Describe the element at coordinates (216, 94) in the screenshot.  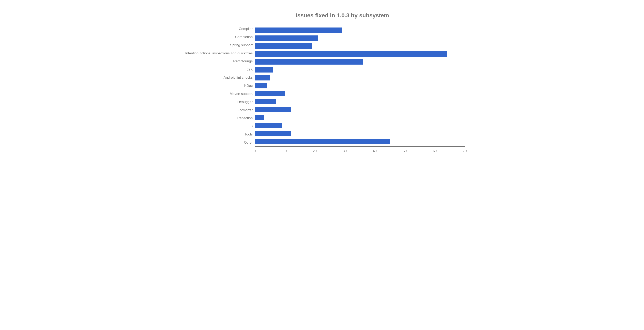
I see `y-axis-category-label: Maven support` at that location.